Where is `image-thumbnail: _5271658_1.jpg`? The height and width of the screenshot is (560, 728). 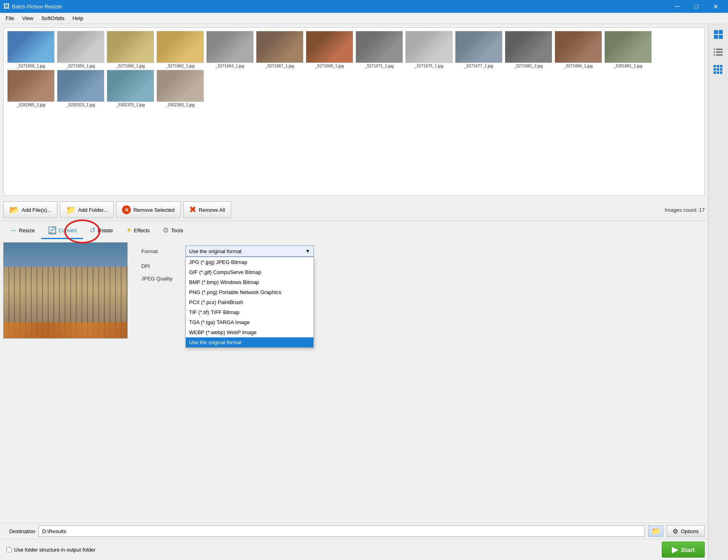 image-thumbnail: _5271658_1.jpg is located at coordinates (31, 50).